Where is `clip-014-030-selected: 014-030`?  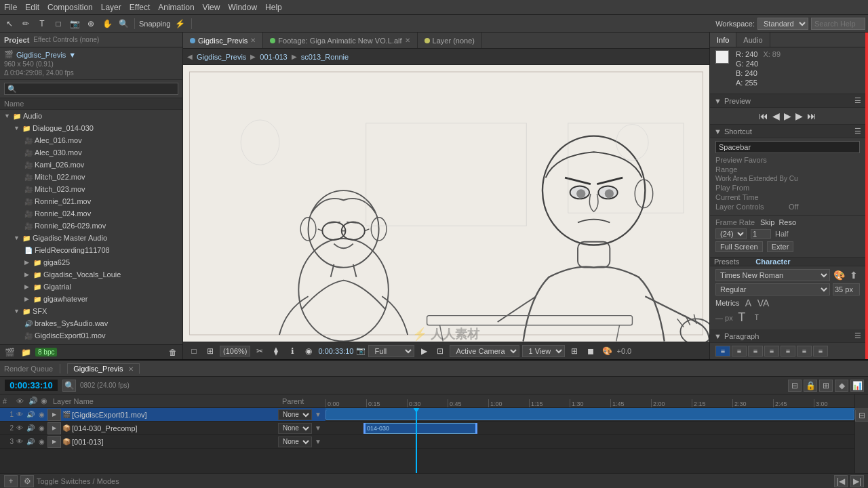 clip-014-030-selected: 014-030 is located at coordinates (420, 428).